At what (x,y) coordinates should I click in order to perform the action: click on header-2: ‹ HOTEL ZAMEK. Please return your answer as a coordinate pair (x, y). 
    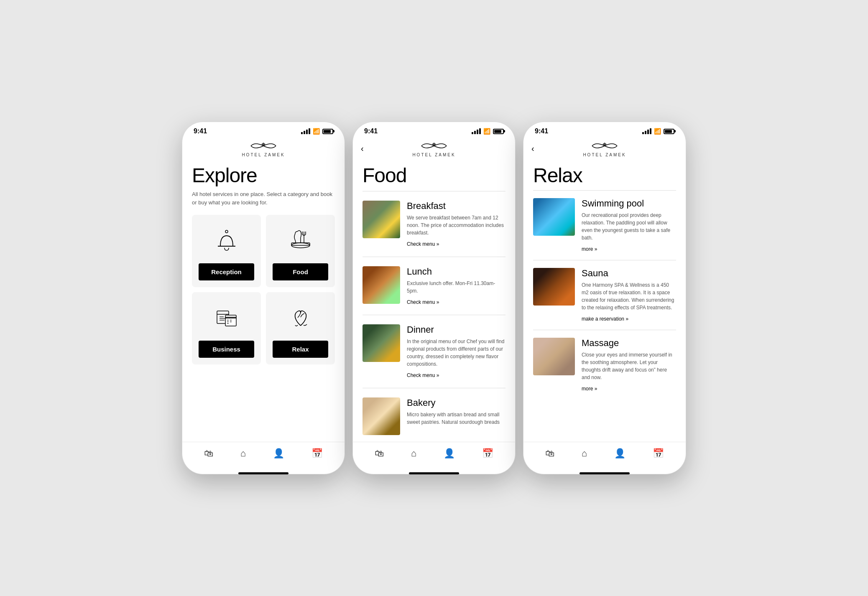
    Looking at the image, I should click on (434, 148).